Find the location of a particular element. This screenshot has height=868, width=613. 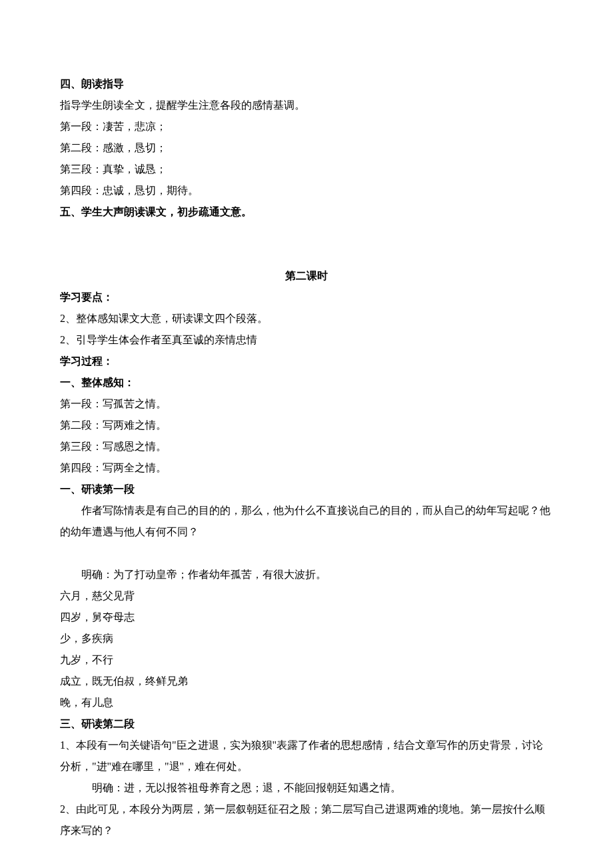

section4-p4: 第四段：忠诚，恳切，期待。 is located at coordinates (306, 191).